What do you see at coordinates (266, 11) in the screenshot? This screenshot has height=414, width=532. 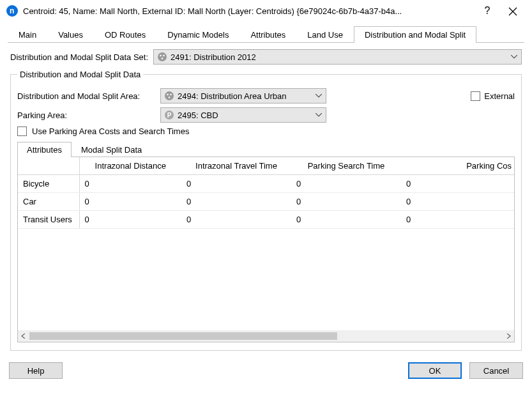 I see `titlebar: Centroid: 45, Name: Mall North, External…` at bounding box center [266, 11].